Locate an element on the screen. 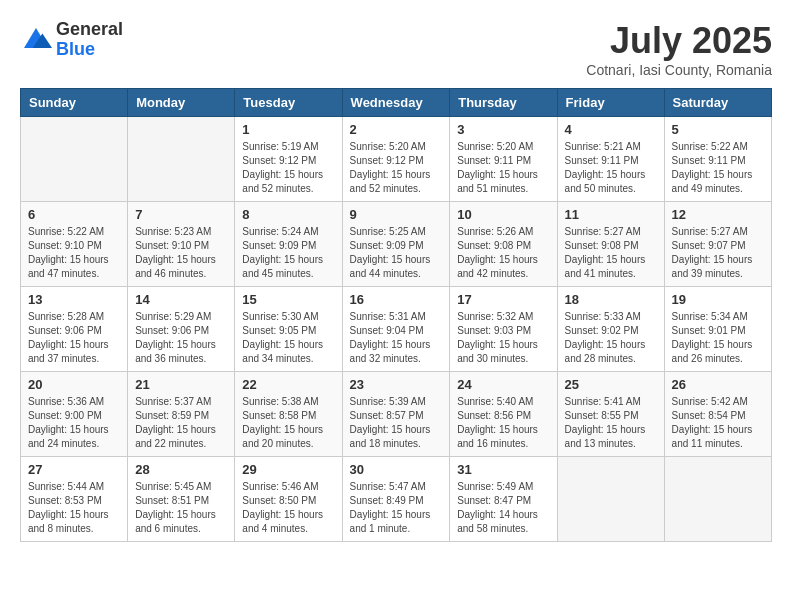 The width and height of the screenshot is (792, 612). day-detail: Sunrise: 5:24 AMSunset: 9:09 PMDaylight:… is located at coordinates (288, 253).